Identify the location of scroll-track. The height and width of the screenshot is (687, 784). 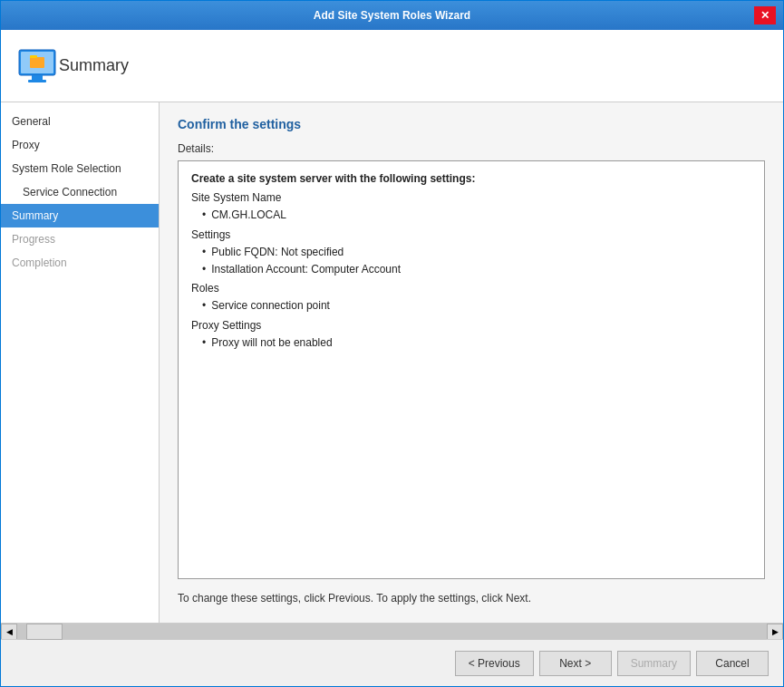
(392, 632).